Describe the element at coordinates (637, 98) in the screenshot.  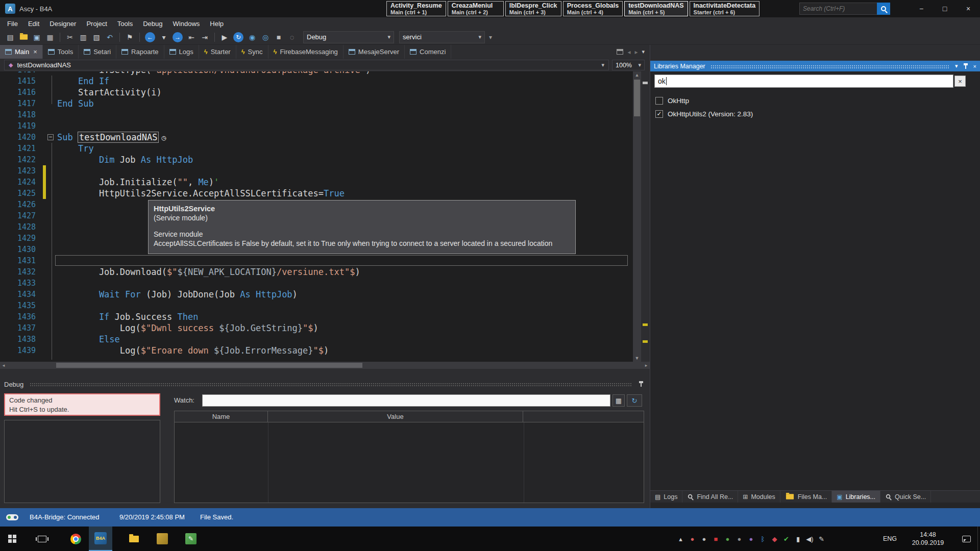
I see `vertical-scrollbar-thumb` at that location.